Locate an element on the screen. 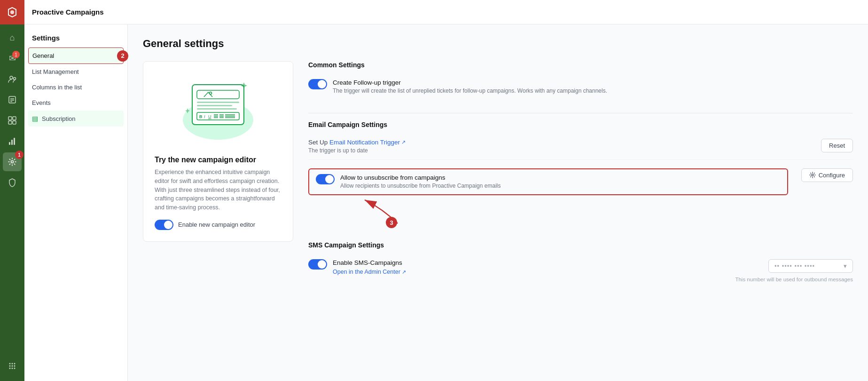 Image resolution: width=868 pixels, height=381 pixels. sms-phone-note: This number will be used for outbound me… is located at coordinates (794, 279).